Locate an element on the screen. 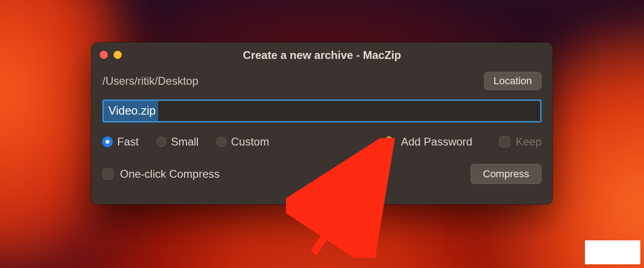  output-path: /Users/ritik/Desktop is located at coordinates (150, 81).